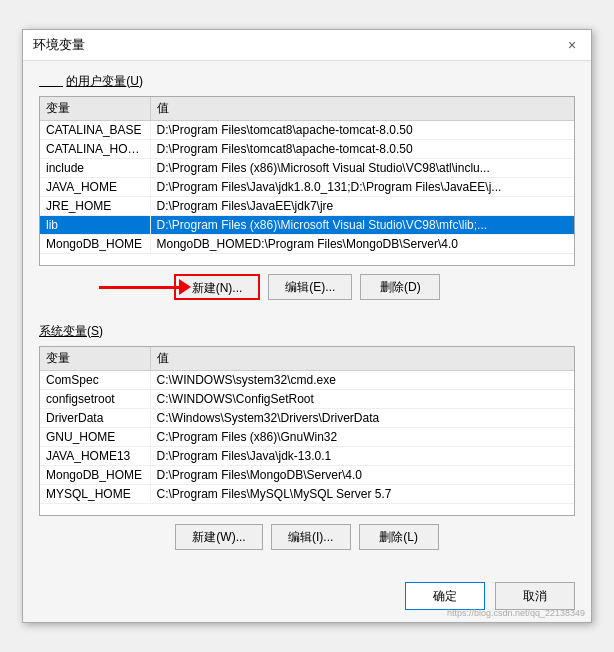 This screenshot has width=614, height=652. What do you see at coordinates (362, 244) in the screenshot?
I see `var-value-cell: MongoDB_HOMED:\Program Files\MongoDB\Ser…` at bounding box center [362, 244].